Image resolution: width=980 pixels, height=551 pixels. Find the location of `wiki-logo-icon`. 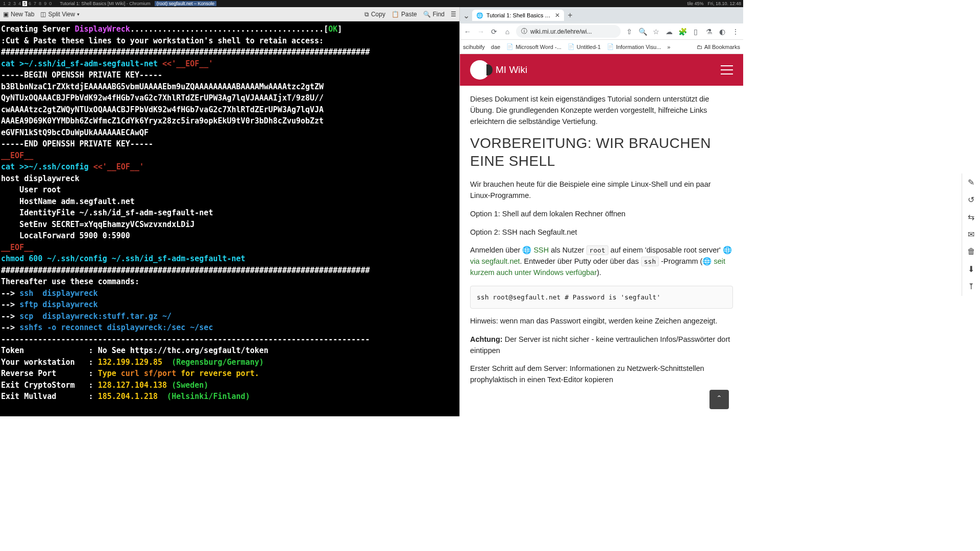

wiki-logo-icon is located at coordinates (480, 70).